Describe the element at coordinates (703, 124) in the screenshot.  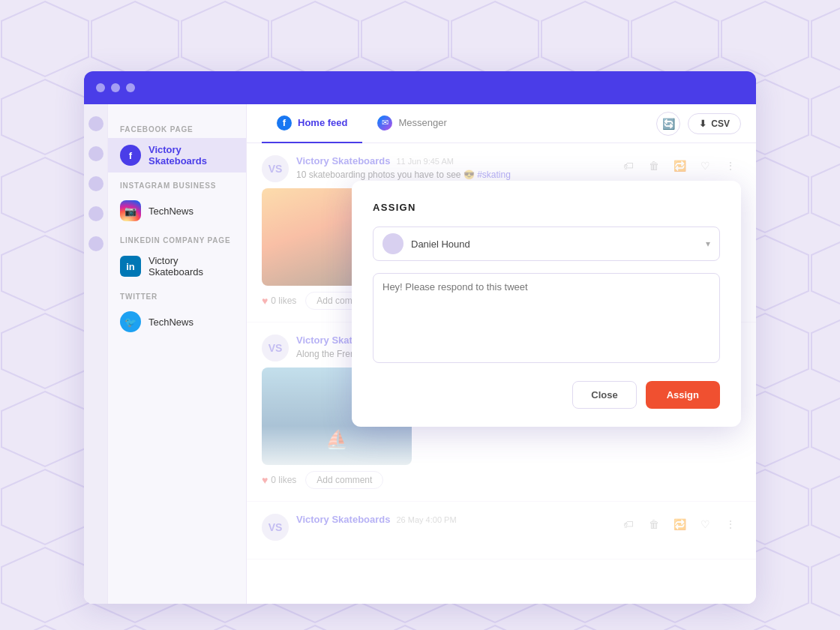
I see `csv-download-icon: ⬇` at that location.